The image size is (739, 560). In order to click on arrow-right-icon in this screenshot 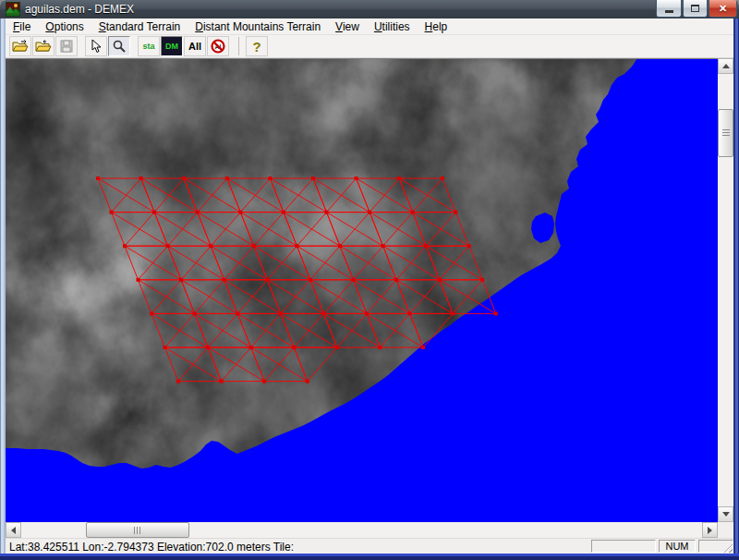, I will do `click(709, 530)`.